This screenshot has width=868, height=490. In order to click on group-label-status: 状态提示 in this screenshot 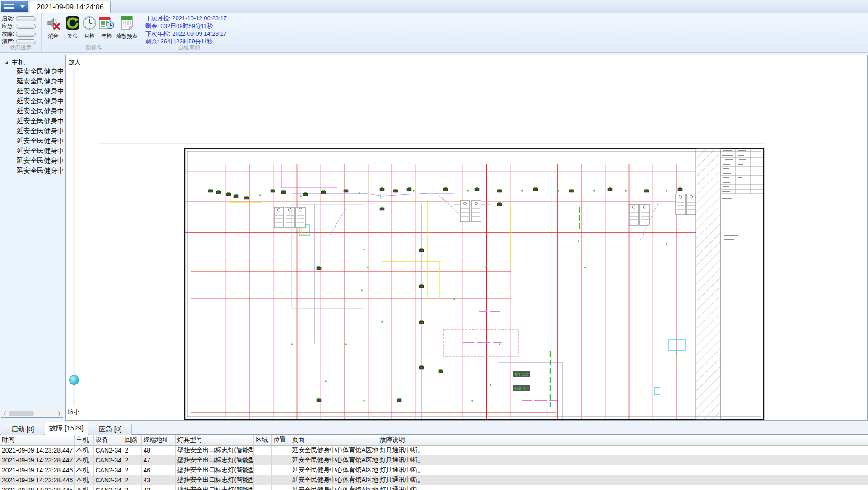, I will do `click(21, 48)`.